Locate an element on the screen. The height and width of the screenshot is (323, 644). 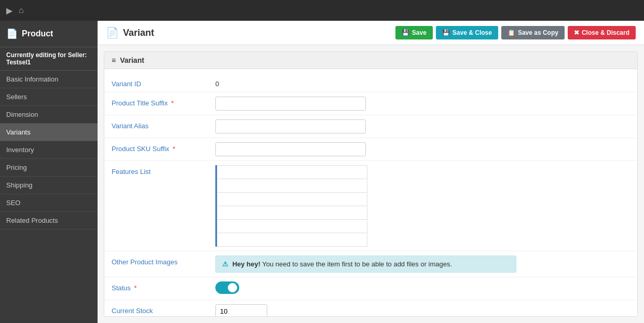
sidebar-seller-info: Currently editing for Seller: Testsel1 is located at coordinates (49, 59).